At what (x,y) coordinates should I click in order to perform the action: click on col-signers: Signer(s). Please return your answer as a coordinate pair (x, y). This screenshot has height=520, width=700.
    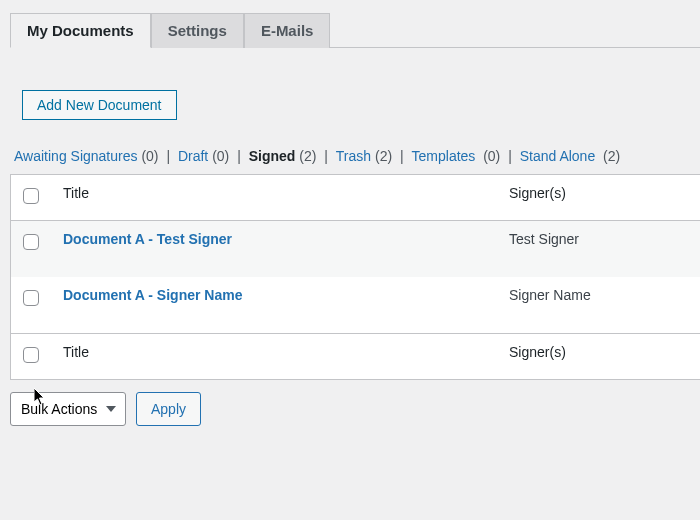
    Looking at the image, I should click on (600, 198).